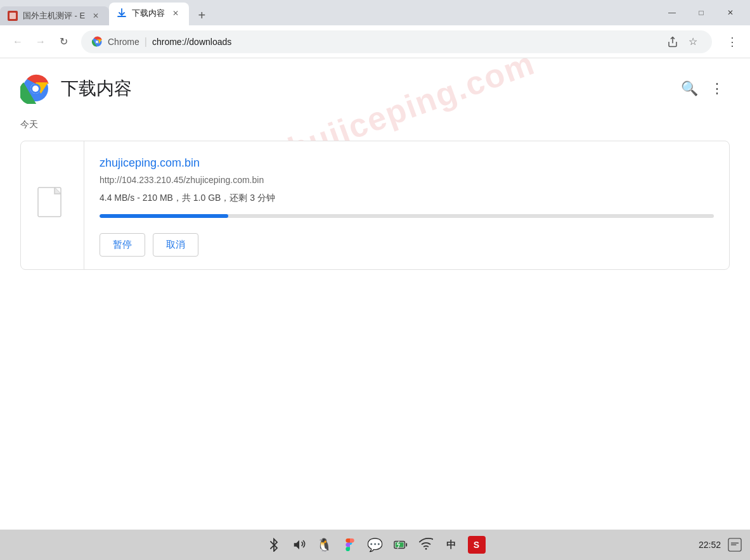  Describe the element at coordinates (97, 42) in the screenshot. I see `chrome-icon` at that location.